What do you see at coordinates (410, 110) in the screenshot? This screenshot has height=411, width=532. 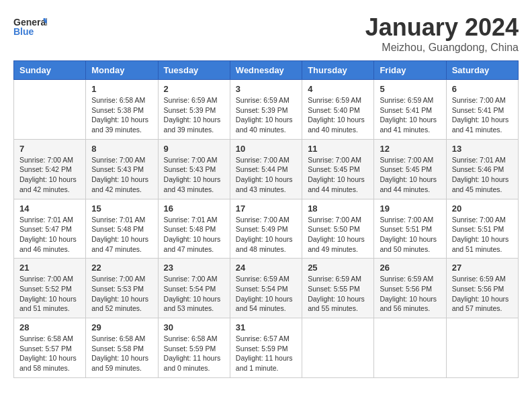 I see `table-cell: 5 Sunrise: 6:59 AMSunset: 5:41 PMDayligh…` at bounding box center [410, 110].